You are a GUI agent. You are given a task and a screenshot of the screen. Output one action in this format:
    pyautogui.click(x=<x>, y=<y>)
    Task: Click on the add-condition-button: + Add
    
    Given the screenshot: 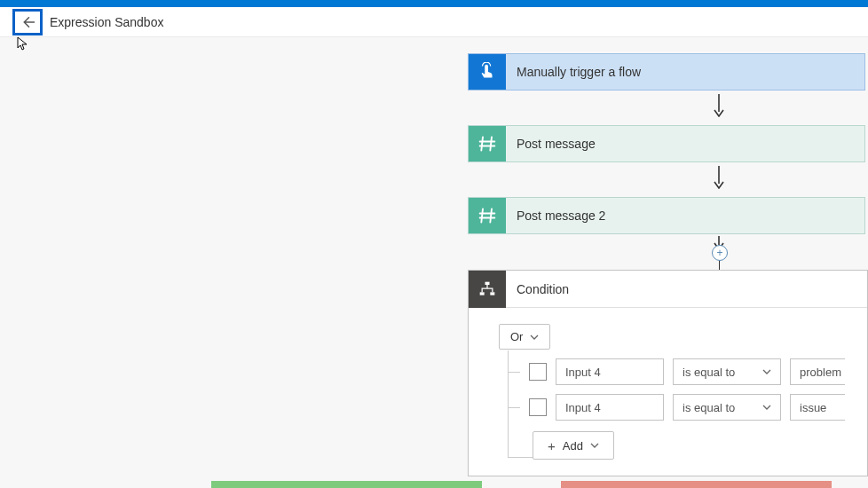 What is the action you would take?
    pyautogui.click(x=573, y=445)
    